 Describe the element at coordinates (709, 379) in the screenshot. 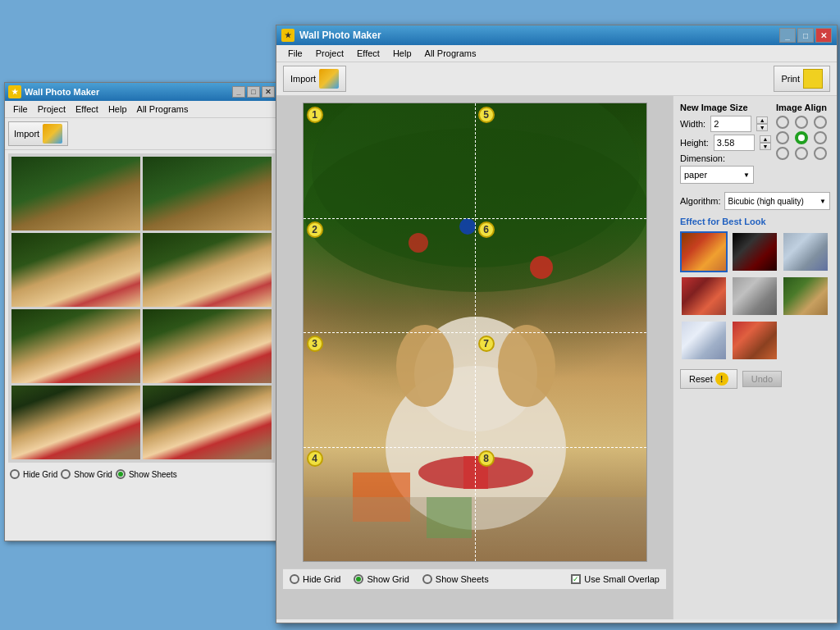

I see `reset-button: Reset !` at that location.